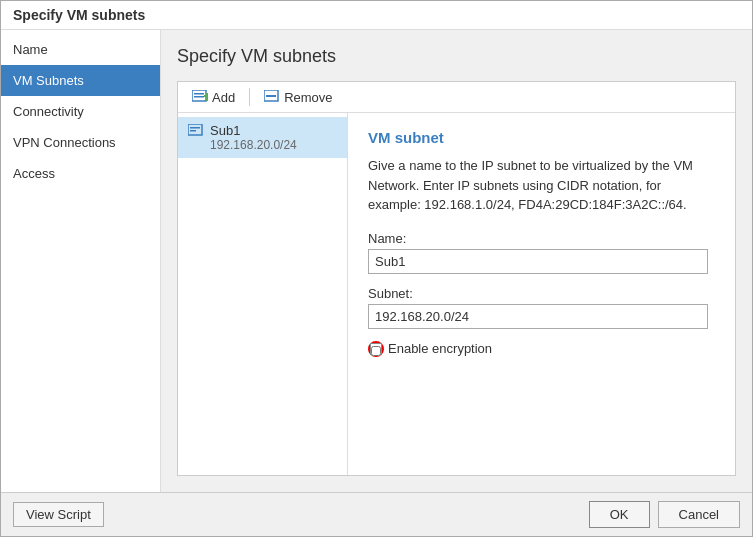  Describe the element at coordinates (456, 98) in the screenshot. I see `toolbar: Add Remove` at that location.